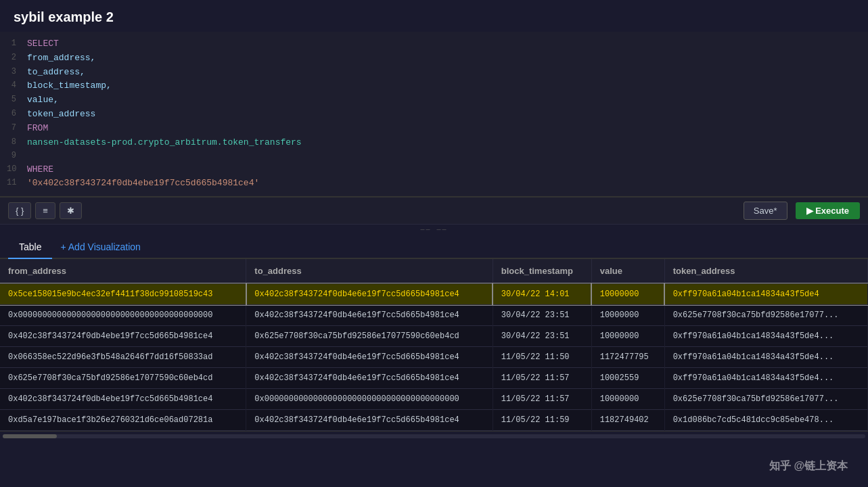 The image size is (868, 487). Describe the element at coordinates (17, 156) in the screenshot. I see `line-number: 9` at that location.